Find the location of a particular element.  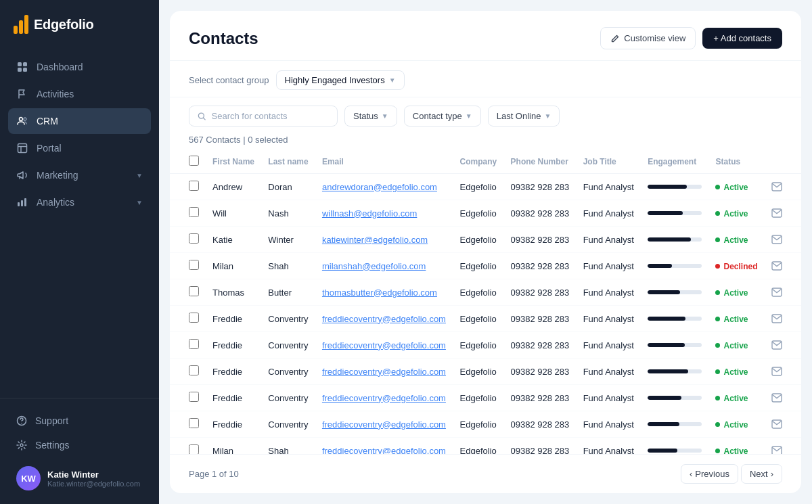

sidebar-item-settings: Settings is located at coordinates (80, 445).